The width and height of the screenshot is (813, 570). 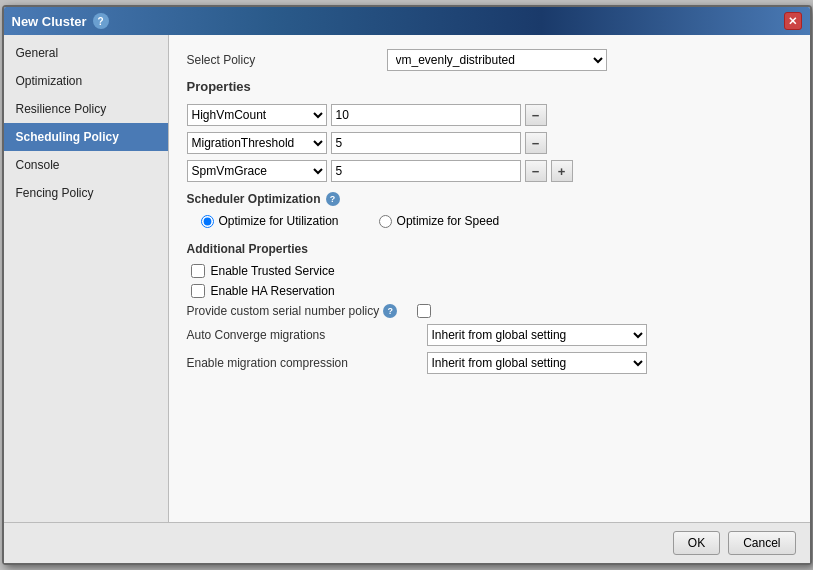 What do you see at coordinates (60, 21) in the screenshot?
I see `title-left: New Cluster ?` at bounding box center [60, 21].